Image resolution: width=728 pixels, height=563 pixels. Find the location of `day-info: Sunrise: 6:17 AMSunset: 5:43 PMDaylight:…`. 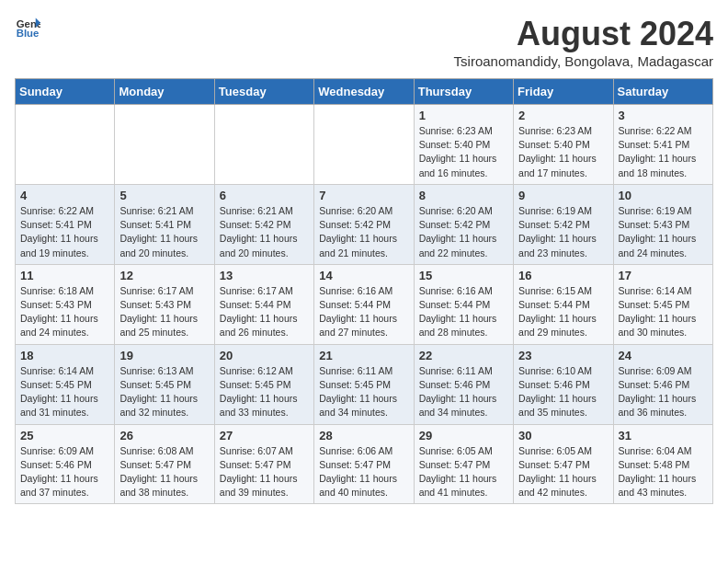

day-info: Sunrise: 6:17 AMSunset: 5:43 PMDaylight:… is located at coordinates (164, 313).